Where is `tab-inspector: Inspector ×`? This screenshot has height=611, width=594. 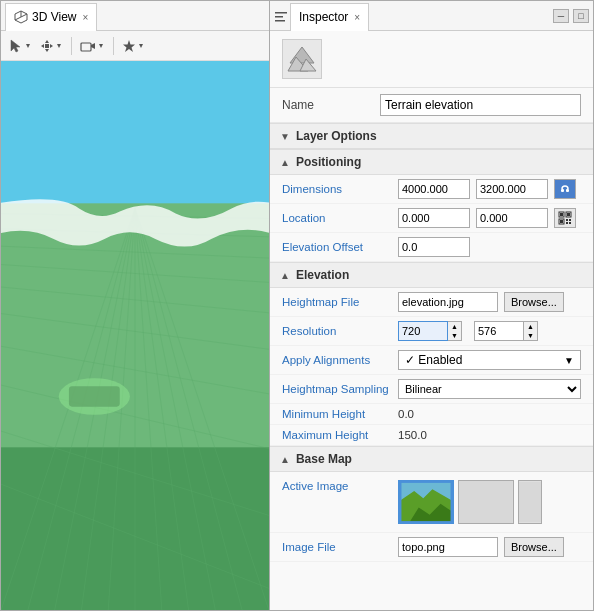 tab-inspector: Inspector × is located at coordinates (330, 17).